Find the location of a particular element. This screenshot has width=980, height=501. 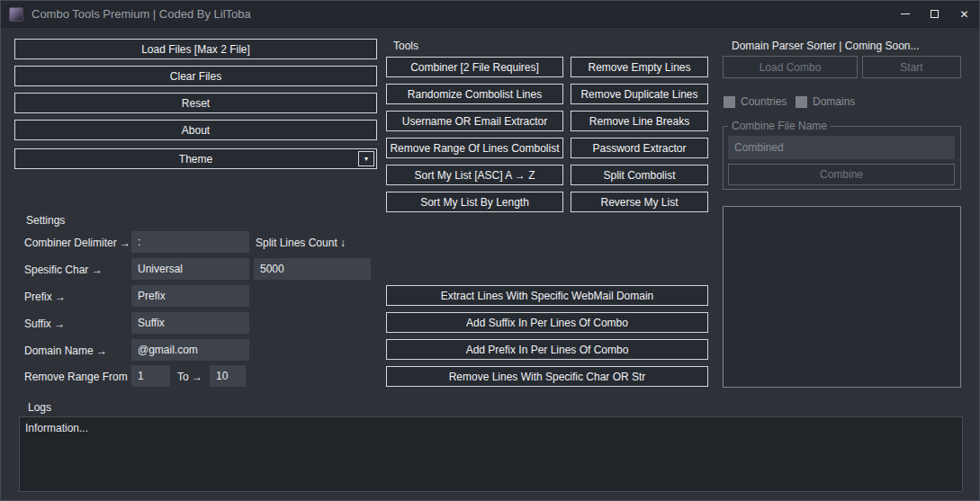

add-suffix-button: Add Suffix In Per Lines Of Combo is located at coordinates (547, 322).